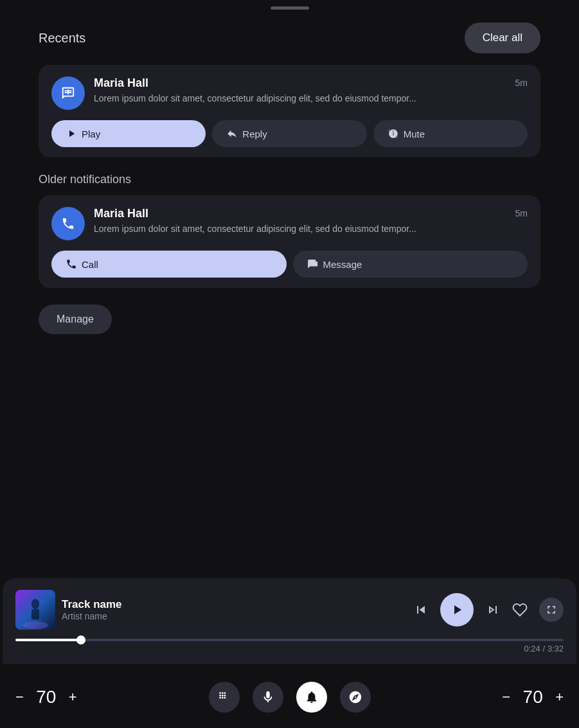 This screenshot has height=728, width=579. Describe the element at coordinates (289, 621) in the screenshot. I see `media-player: Track name Artist name` at that location.